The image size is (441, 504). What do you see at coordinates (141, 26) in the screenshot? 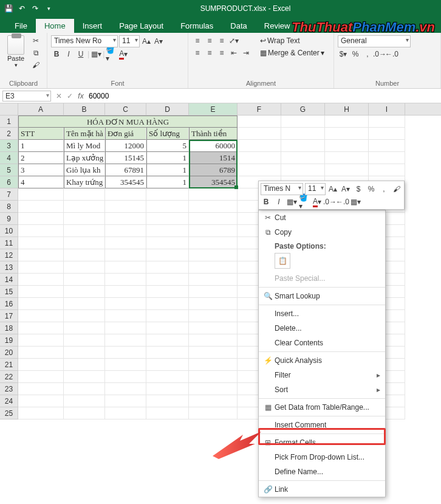
I see `tab-page-layout: Page Layout` at bounding box center [141, 26].